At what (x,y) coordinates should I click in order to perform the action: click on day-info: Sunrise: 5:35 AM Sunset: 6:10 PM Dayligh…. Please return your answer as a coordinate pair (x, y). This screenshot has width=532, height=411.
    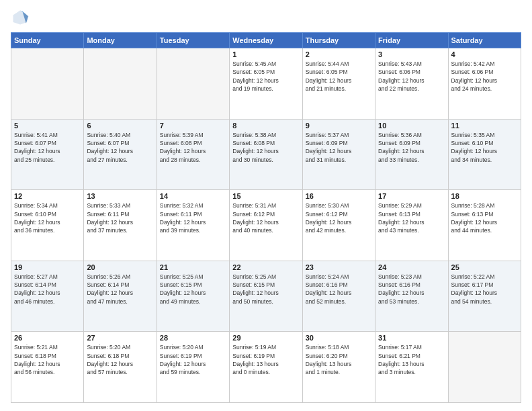
    Looking at the image, I should click on (485, 148).